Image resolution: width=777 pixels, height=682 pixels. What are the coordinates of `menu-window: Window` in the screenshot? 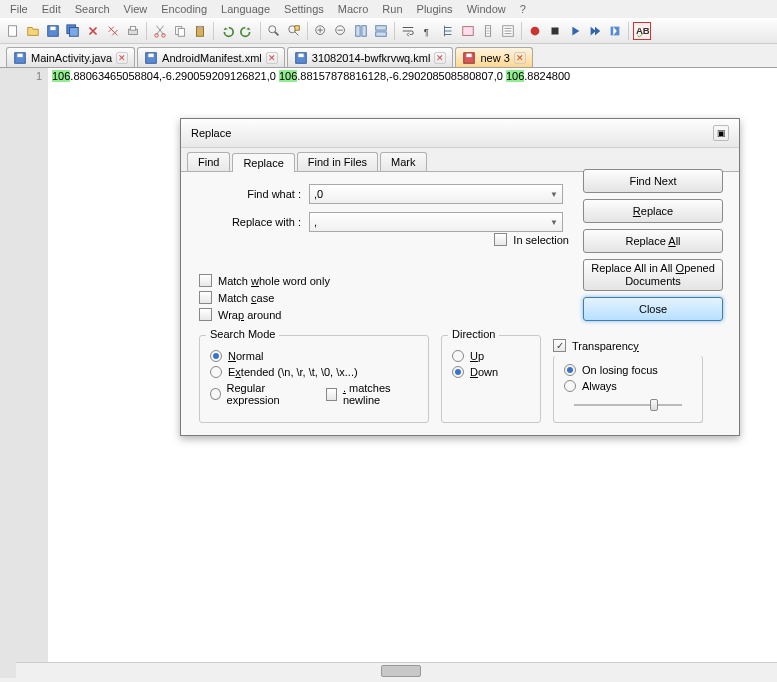 It's located at (486, 9).